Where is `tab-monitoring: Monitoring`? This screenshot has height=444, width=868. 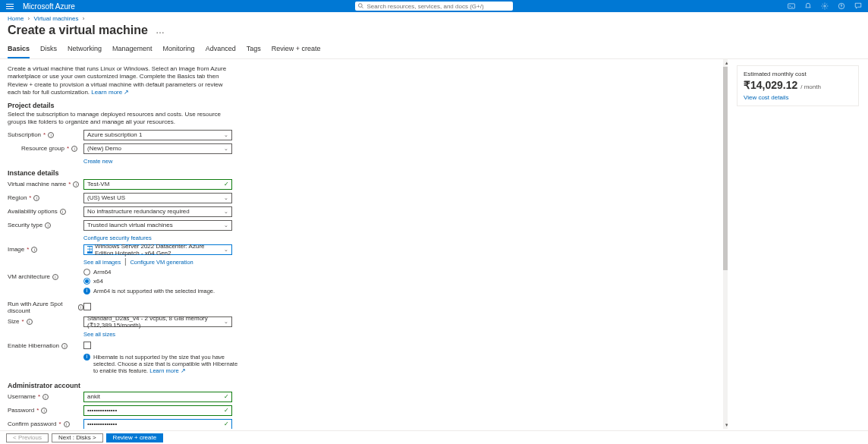
tab-monitoring: Monitoring is located at coordinates (179, 50).